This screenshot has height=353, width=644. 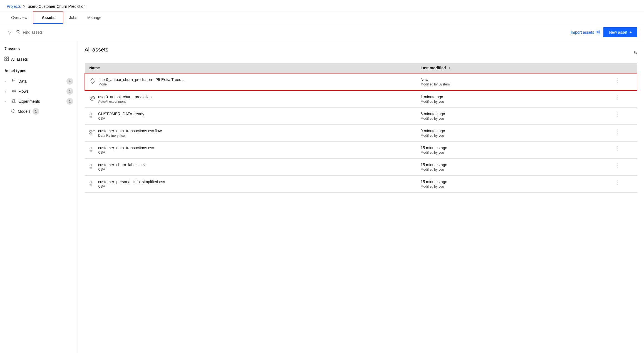 What do you see at coordinates (130, 131) in the screenshot?
I see `asset-name: customer_data_transactions.csv.flow` at bounding box center [130, 131].